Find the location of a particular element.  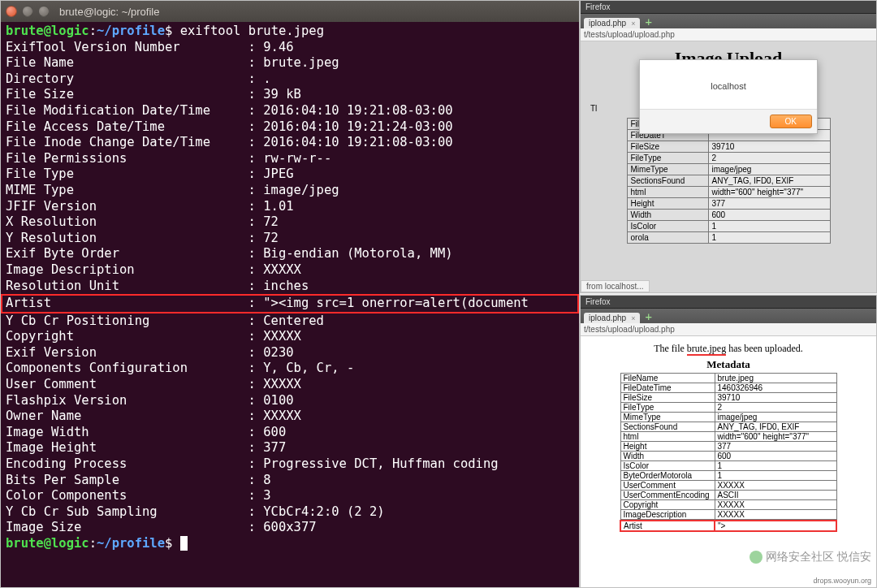

exif-row-artist: Artist : "><img src=1 onerror=alert(docu… is located at coordinates (290, 304).